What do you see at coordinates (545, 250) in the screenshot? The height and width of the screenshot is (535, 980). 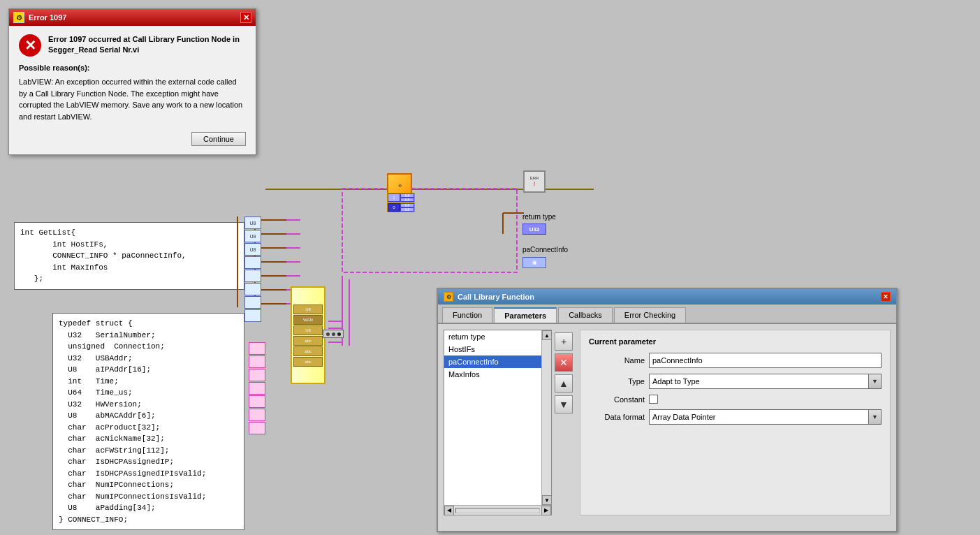 I see `pa-connect-info-label: paConnectInfo` at bounding box center [545, 250].